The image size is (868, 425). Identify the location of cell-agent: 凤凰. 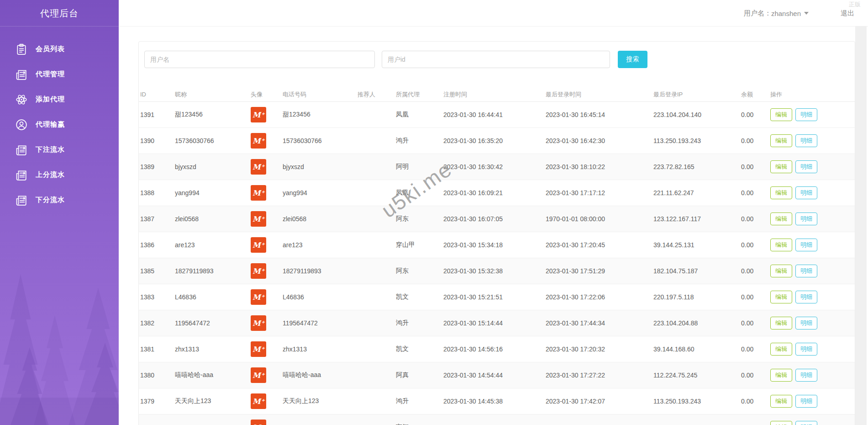
(420, 115).